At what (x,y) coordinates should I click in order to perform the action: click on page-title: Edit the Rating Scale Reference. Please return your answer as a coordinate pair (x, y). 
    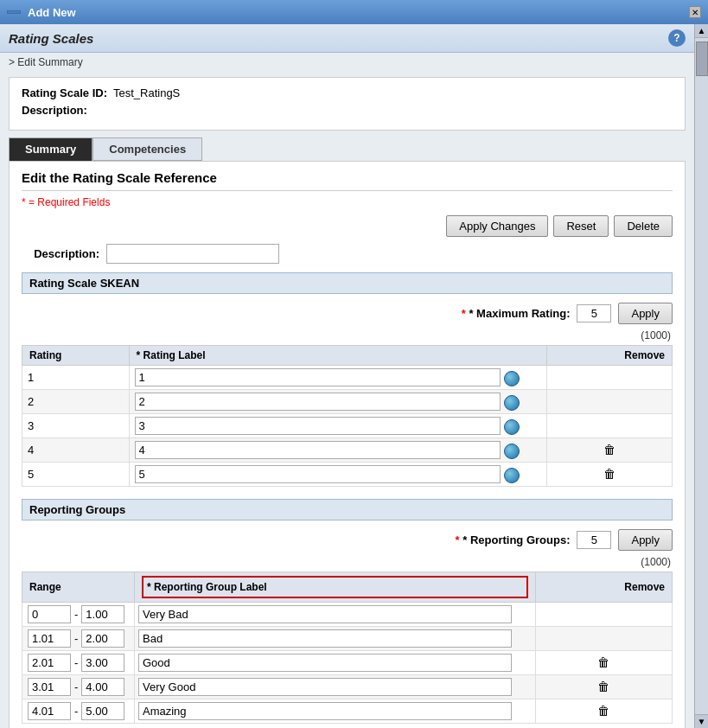
    Looking at the image, I should click on (348, 181).